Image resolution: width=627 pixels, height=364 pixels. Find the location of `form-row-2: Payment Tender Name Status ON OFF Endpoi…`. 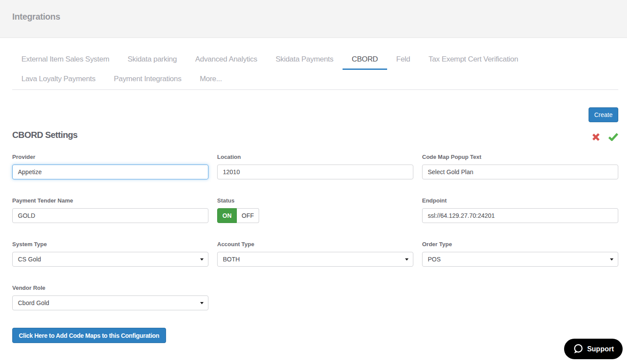

form-row-2: Payment Tender Name Status ON OFF Endpoi… is located at coordinates (315, 210).